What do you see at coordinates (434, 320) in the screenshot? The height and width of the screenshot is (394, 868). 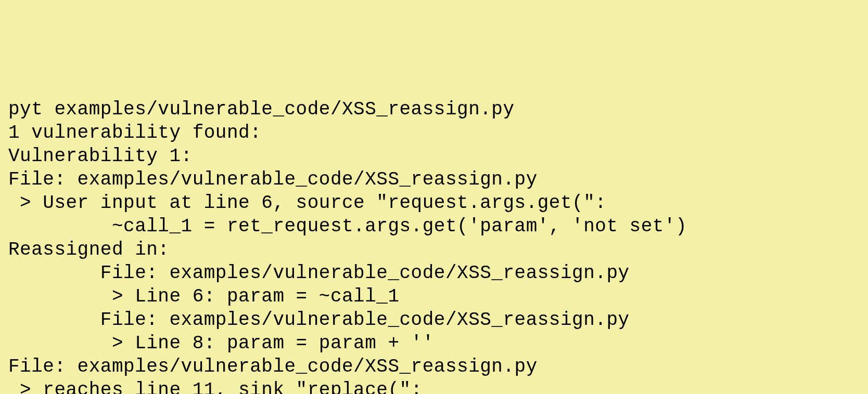 I see `terminal-line-file3: File: examples/vulnerable_code/XSS_reass…` at bounding box center [434, 320].